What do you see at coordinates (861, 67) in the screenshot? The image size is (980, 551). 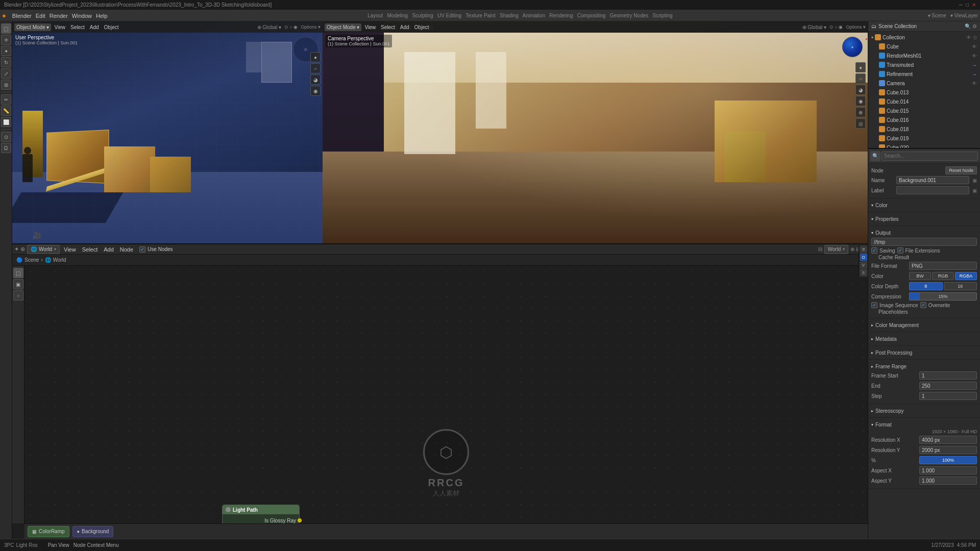 I see `vp-r-solid-icon: ●` at bounding box center [861, 67].